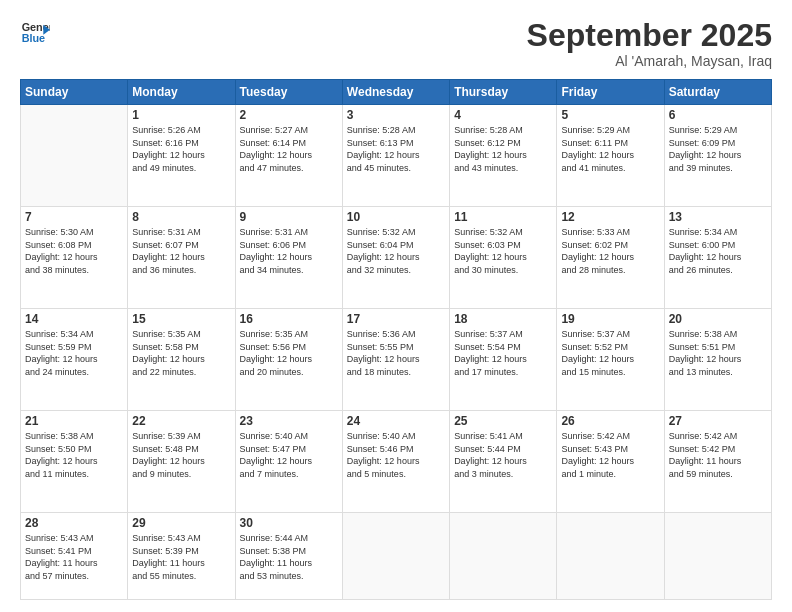  I want to click on calendar-cell: 16Sunrise: 5:35 AM Sunset: 5:56 PM Dayli…, so click(288, 360).